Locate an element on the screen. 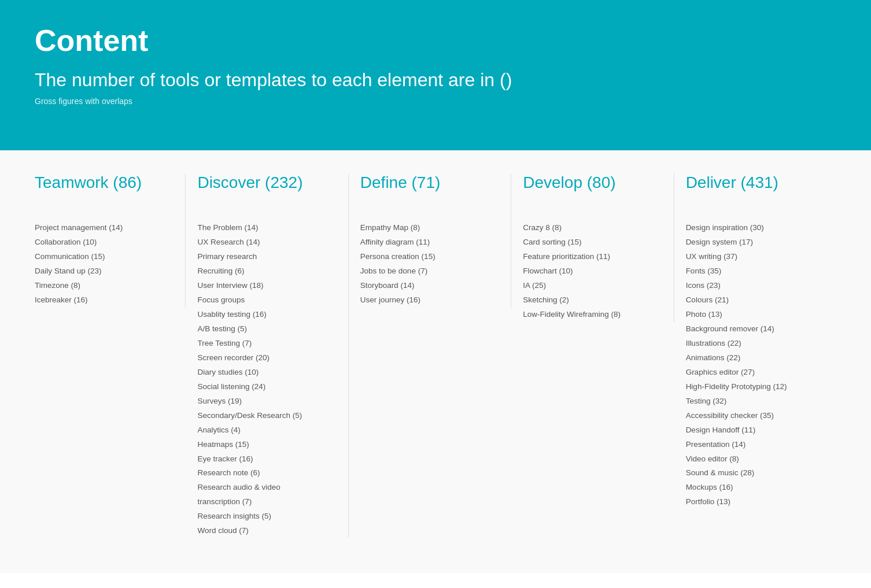 The image size is (871, 588). list-item: Animations (22) is located at coordinates (752, 358).